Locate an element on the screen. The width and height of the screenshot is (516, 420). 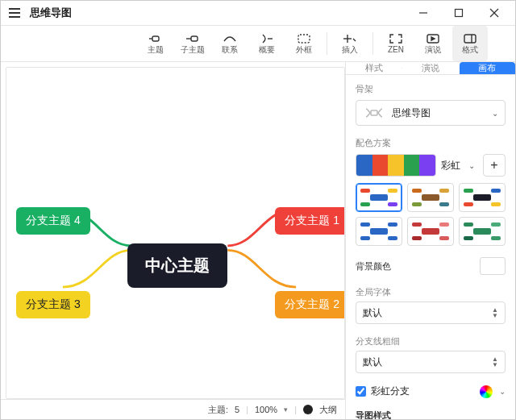
panel-tab-present: 演说 is located at coordinates (431, 68).